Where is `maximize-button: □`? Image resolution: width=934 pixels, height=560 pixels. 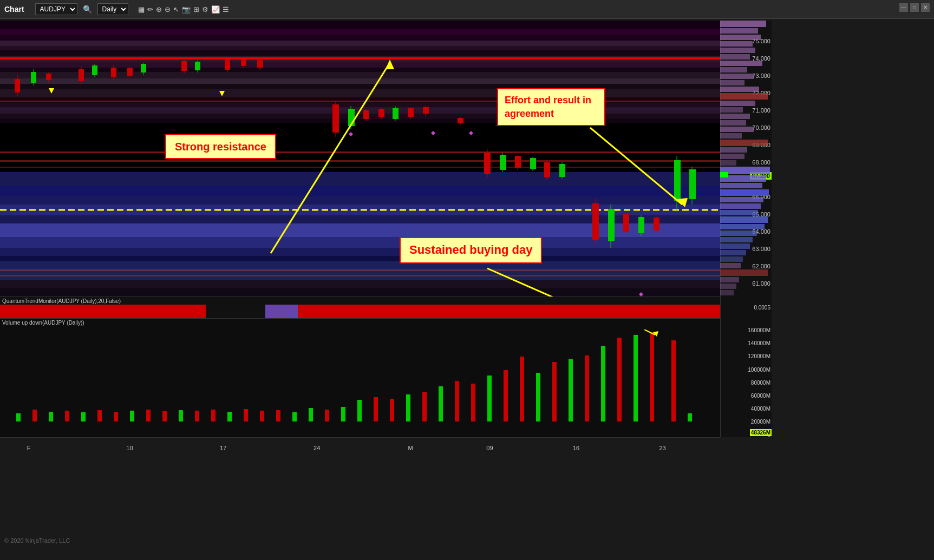
maximize-button: □ is located at coordinates (915, 8).